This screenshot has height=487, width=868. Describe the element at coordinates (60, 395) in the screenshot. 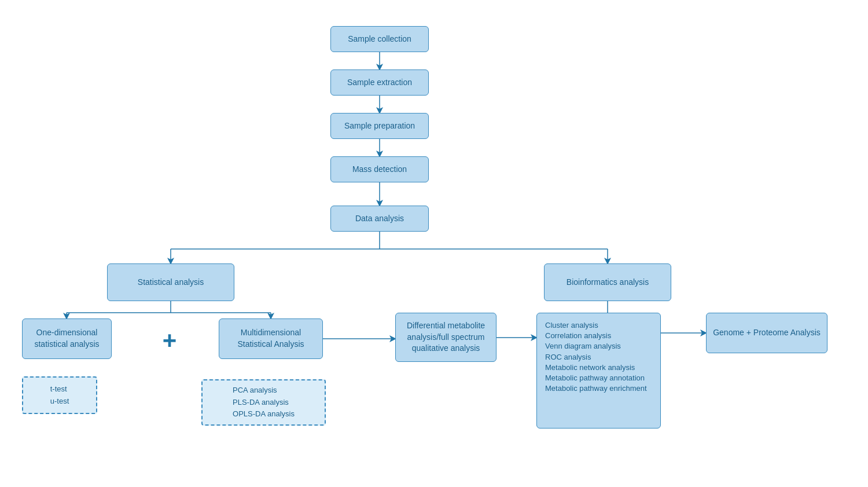

I see `ttest-box: t-test u-test` at that location.